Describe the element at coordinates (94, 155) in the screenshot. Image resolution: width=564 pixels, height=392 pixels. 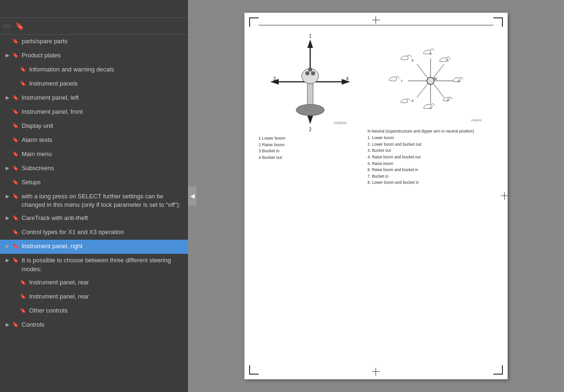
I see `bookmark-item-8: Main menu` at that location.